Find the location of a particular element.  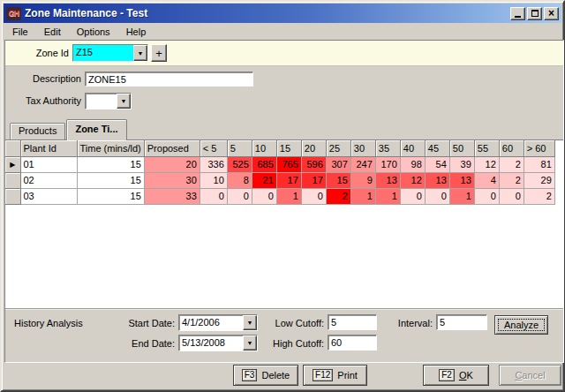

start-date-dropdown-icon: ▼ is located at coordinates (250, 323).